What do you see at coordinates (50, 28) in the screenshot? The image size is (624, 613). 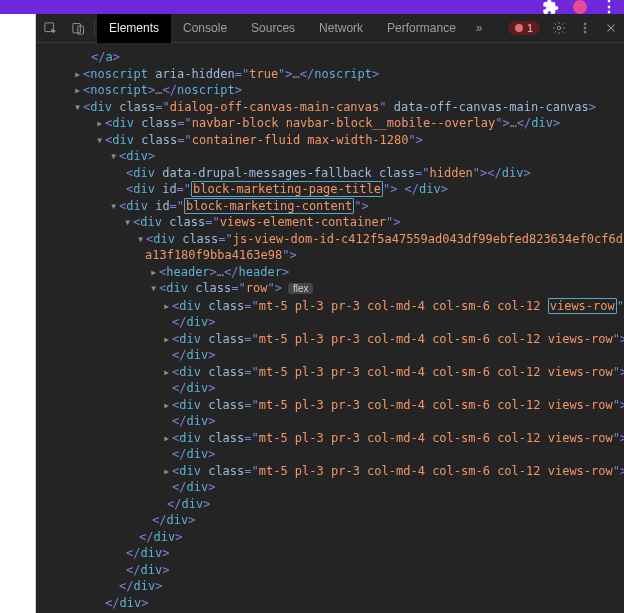 I see `inspect-icon` at bounding box center [50, 28].